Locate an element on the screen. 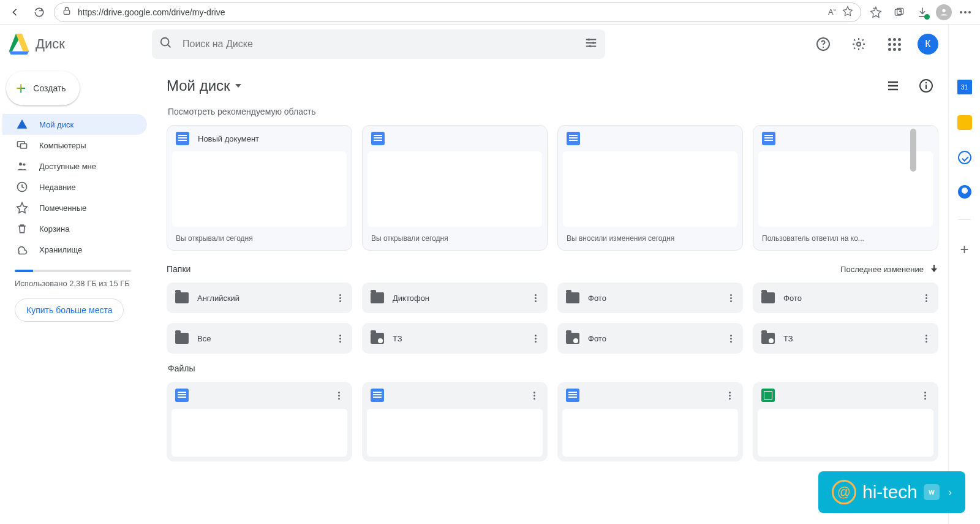 The image size is (980, 524). downloads-icon is located at coordinates (922, 12).